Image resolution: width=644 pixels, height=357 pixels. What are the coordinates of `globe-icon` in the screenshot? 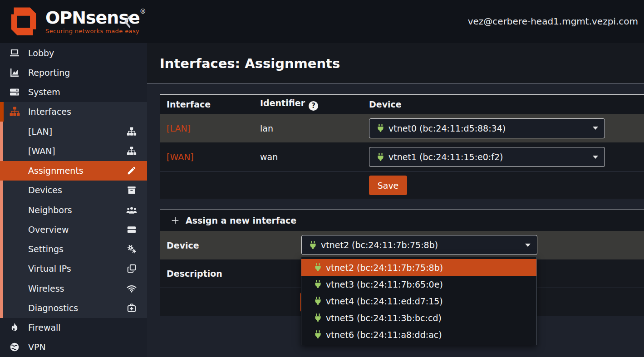 It's located at (15, 347).